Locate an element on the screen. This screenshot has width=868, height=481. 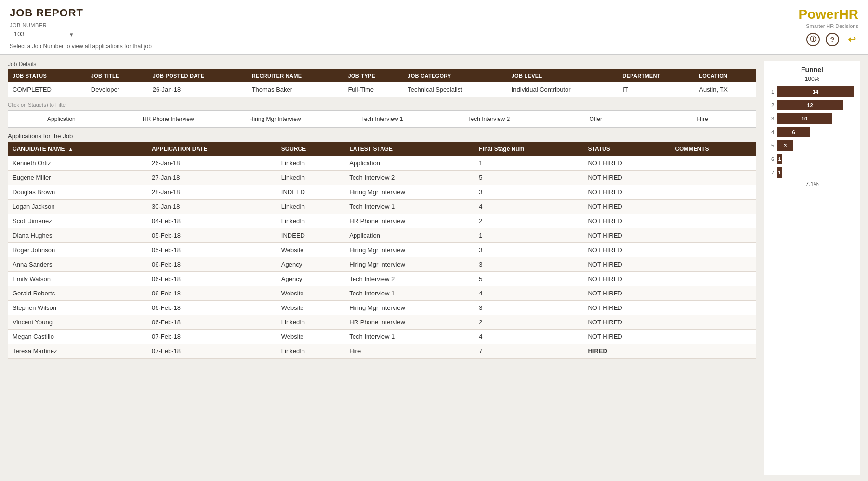
candidate-name: Scott Jimenez is located at coordinates (77, 221).